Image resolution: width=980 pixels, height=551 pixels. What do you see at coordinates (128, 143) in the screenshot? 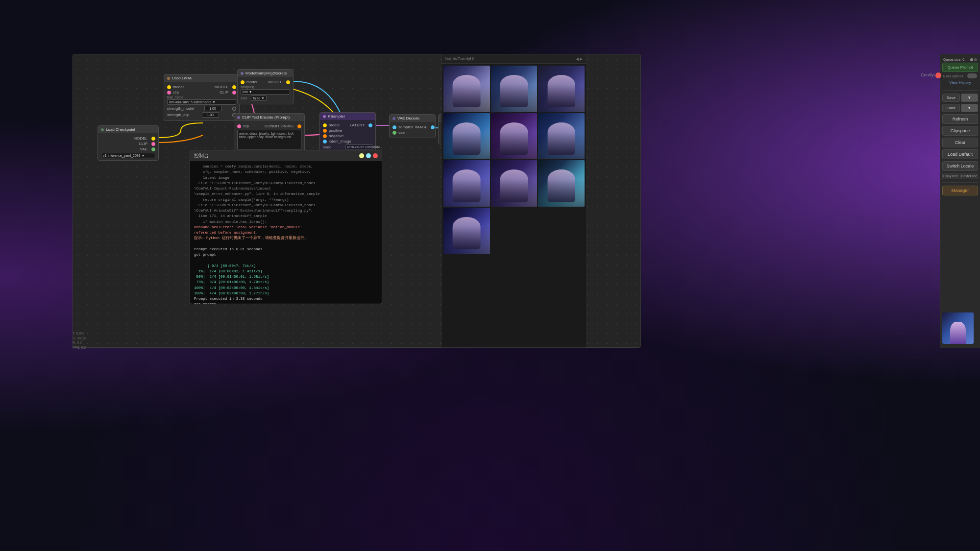
I see `node-load-checkpoint: Load Checkpoint MODEL CLIP VAE v1-infere…` at bounding box center [128, 143].